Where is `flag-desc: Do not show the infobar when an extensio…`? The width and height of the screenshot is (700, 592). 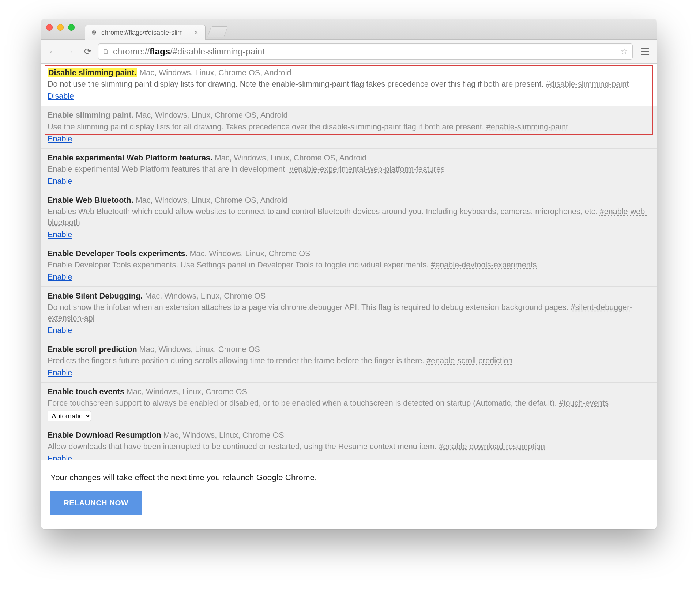
flag-desc: Do not show the infobar when an extensio… is located at coordinates (349, 312).